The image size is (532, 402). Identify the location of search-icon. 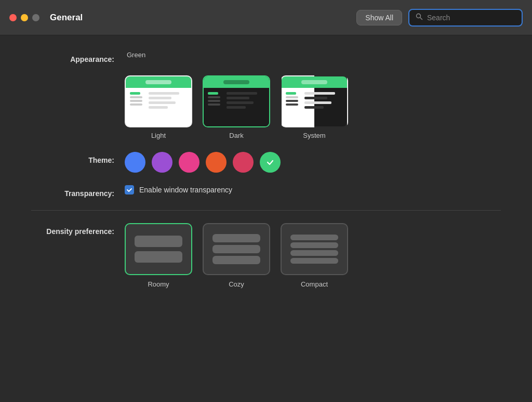
(419, 18).